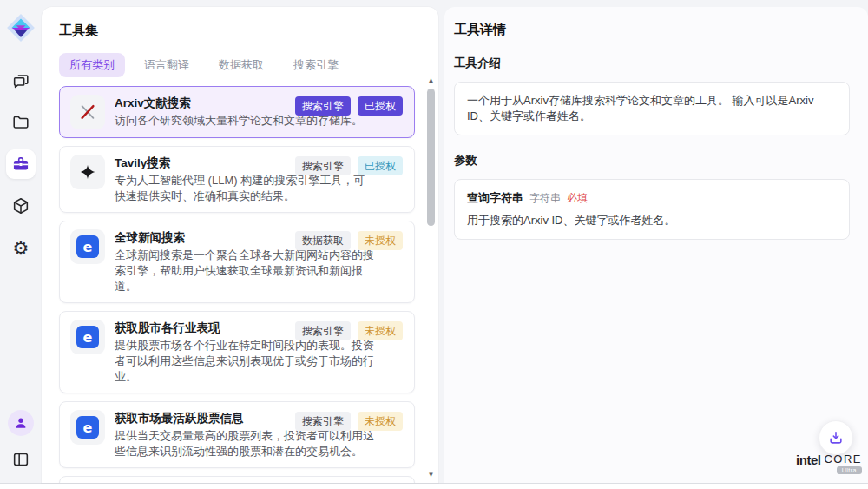  I want to click on download-icon, so click(836, 438).